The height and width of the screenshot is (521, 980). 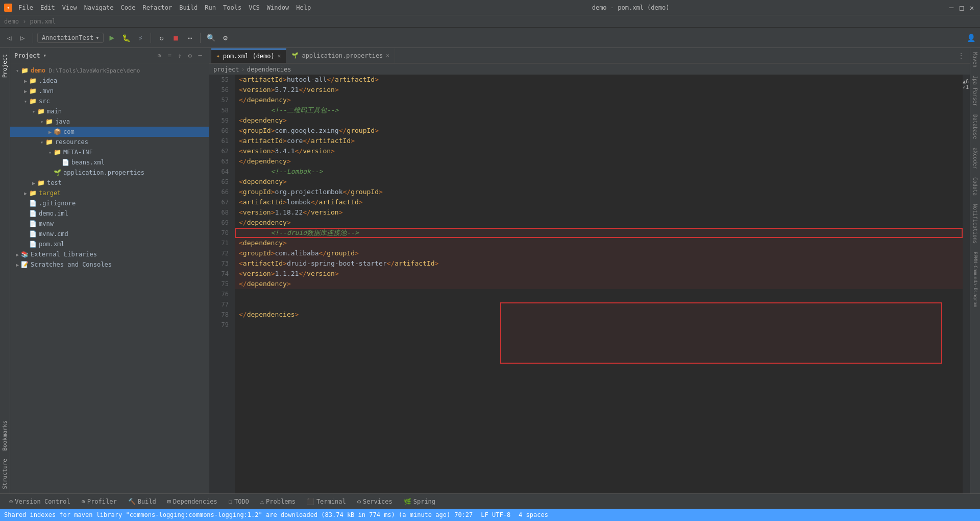 What do you see at coordinates (211, 38) in the screenshot?
I see `search-everywhere-button: 🔍` at bounding box center [211, 38].